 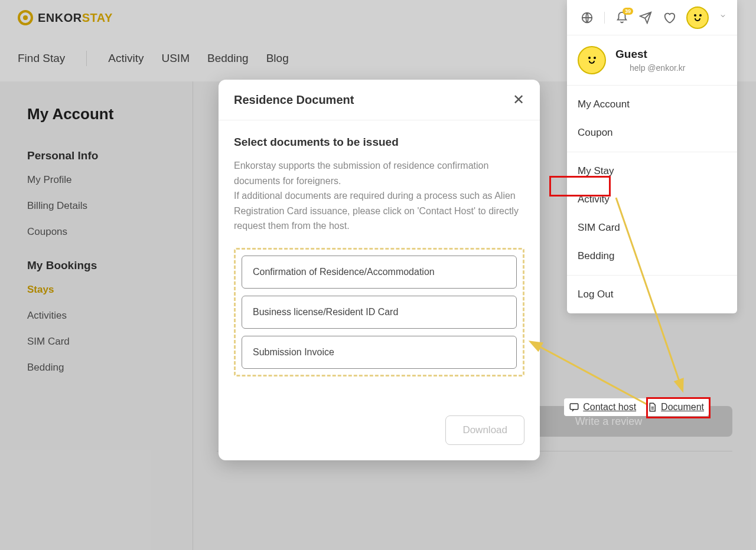 I want to click on dd-section-2: My Stay Activity SIM Card Bedding, so click(x=652, y=214).